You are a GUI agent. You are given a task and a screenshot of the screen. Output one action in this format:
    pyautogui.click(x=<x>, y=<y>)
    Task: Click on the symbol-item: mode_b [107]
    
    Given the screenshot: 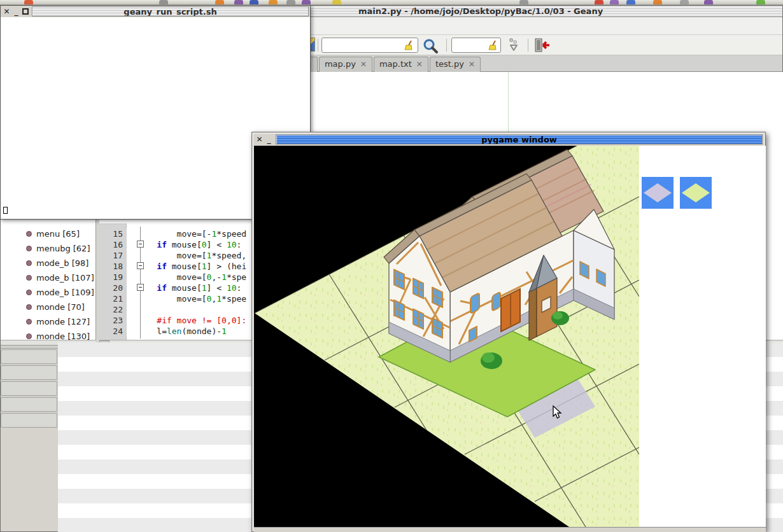 What is the action you would take?
    pyautogui.click(x=48, y=277)
    